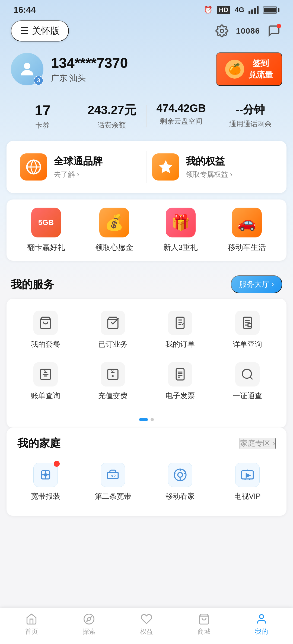  What do you see at coordinates (146, 167) in the screenshot?
I see `brand-card: 全球通品牌 去了解 › 我的权益 领取专属权益 ›` at bounding box center [146, 167].